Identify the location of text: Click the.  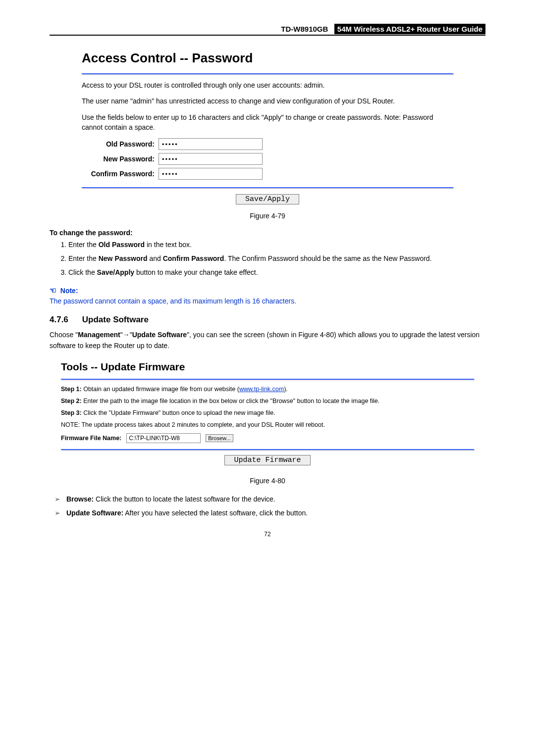
(83, 272).